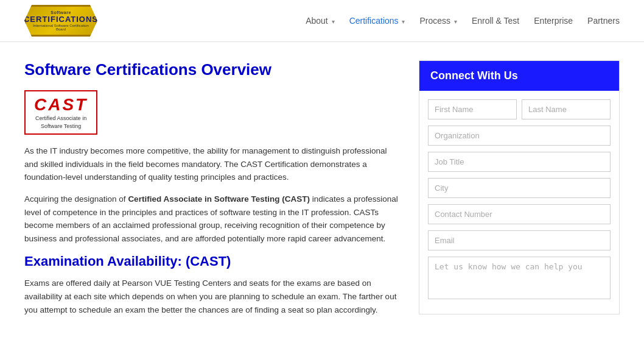  What do you see at coordinates (212, 296) in the screenshot?
I see `exam-paragraph: Exams are offered daily at Pearson VUE T…` at bounding box center [212, 296].